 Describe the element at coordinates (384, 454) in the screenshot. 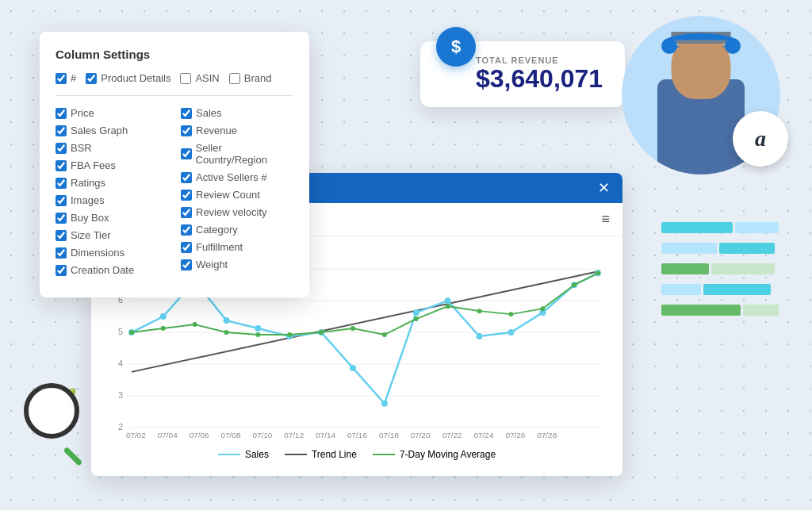

I see `moving-avg-line-indicator` at that location.